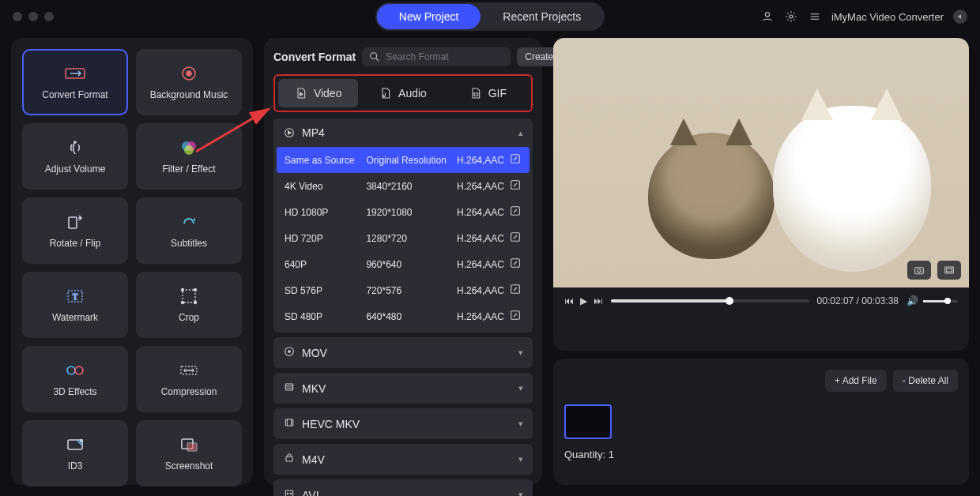 The height and width of the screenshot is (496, 980). I want to click on title-bar: New Project Recent Projects iMyMac Video…, so click(490, 17).